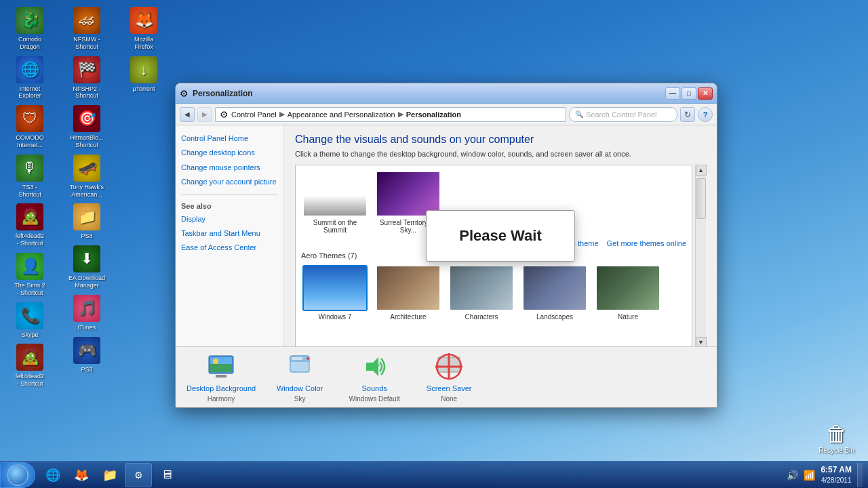 The height and width of the screenshot is (488, 868). Describe the element at coordinates (374, 377) in the screenshot. I see `sounds-setting: Sounds Windows Default` at that location.